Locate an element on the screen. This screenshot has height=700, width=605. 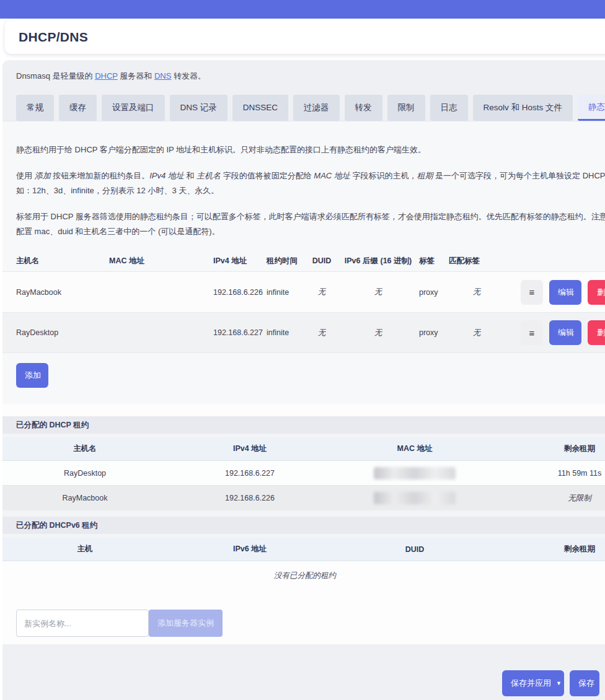
tab-cache: 缓存 is located at coordinates (78, 108).